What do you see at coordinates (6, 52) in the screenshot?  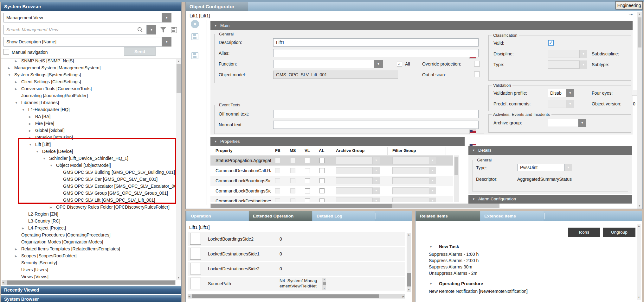 I see `manual-navigation-checkbox` at bounding box center [6, 52].